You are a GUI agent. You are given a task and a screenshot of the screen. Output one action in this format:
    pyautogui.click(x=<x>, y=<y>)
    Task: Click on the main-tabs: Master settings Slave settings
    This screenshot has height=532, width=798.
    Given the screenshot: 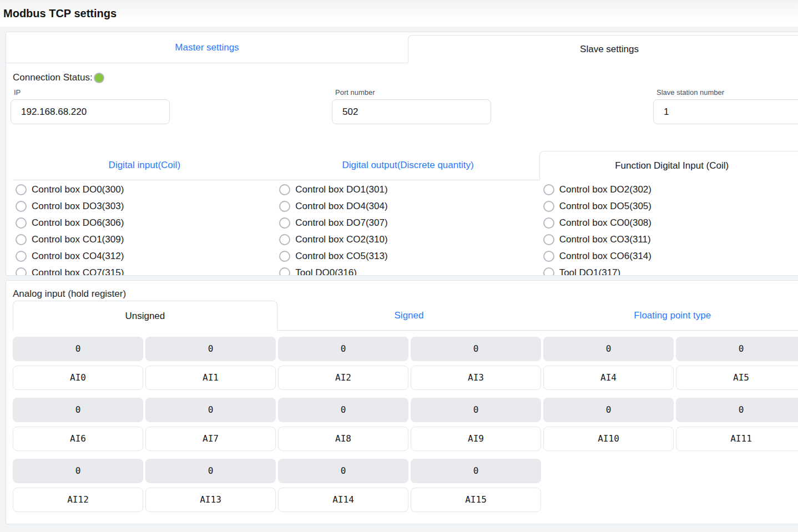 What is the action you would take?
    pyautogui.click(x=402, y=48)
    